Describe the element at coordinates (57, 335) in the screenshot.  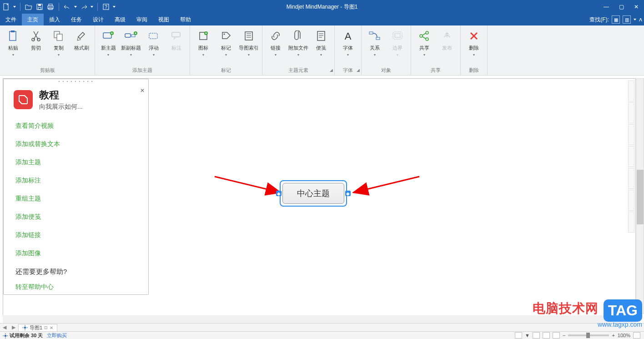
I see `buy-now-link: 立即购买` at that location.